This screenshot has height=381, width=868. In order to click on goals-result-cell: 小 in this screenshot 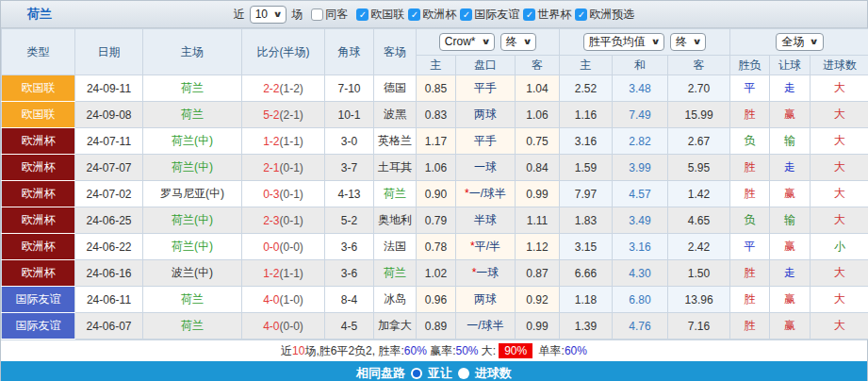, I will do `click(839, 247)`.